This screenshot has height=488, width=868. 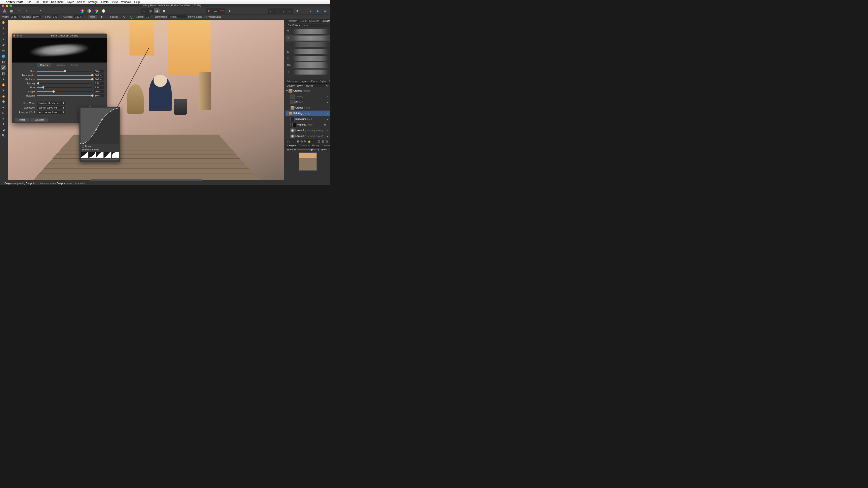 I want to click on tab-stock: Stock, so click(x=329, y=82).